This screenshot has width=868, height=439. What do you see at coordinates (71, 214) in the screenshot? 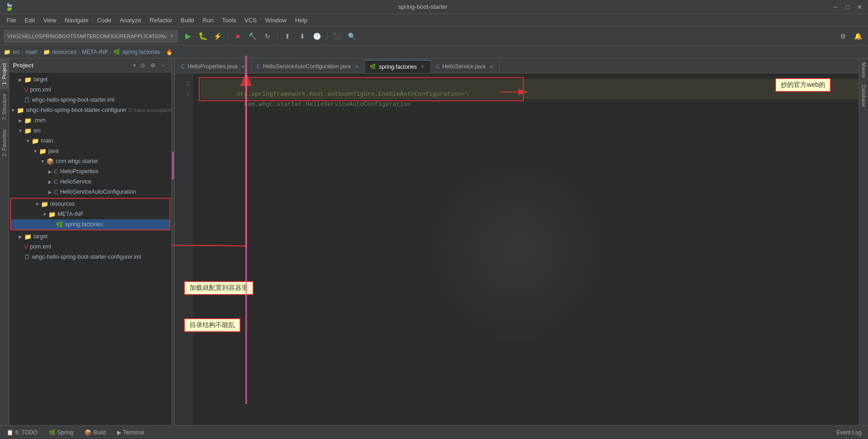
I see `tree-label: META-INF` at bounding box center [71, 214].